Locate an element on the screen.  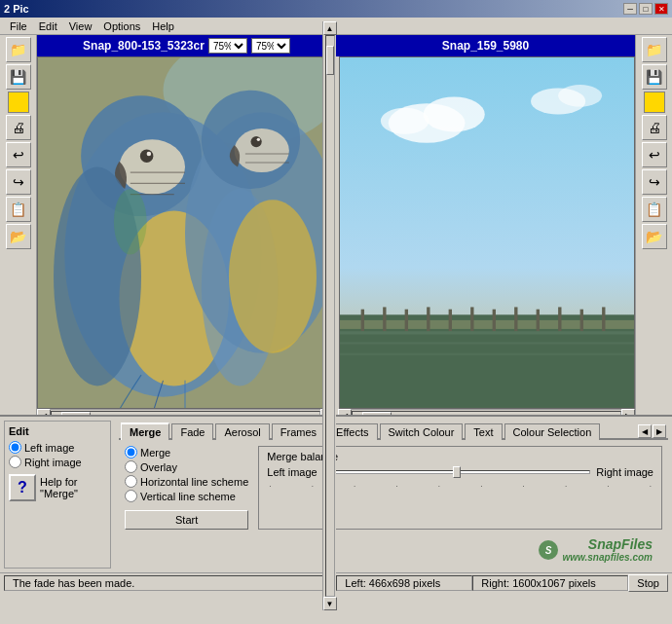
merge-radio-vertical is located at coordinates (131, 496).